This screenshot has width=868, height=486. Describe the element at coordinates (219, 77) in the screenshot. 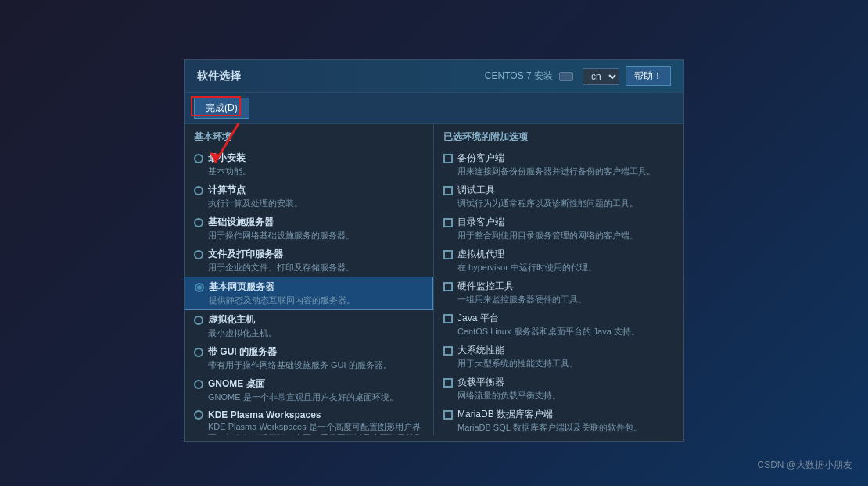

I see `window-title: 软件选择` at that location.